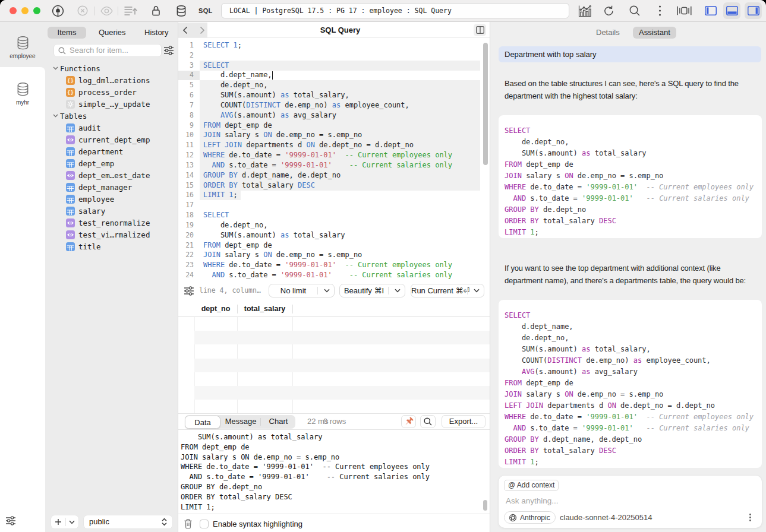  Describe the element at coordinates (111, 116) in the screenshot. I see `tree-section-tables: Tables` at that location.